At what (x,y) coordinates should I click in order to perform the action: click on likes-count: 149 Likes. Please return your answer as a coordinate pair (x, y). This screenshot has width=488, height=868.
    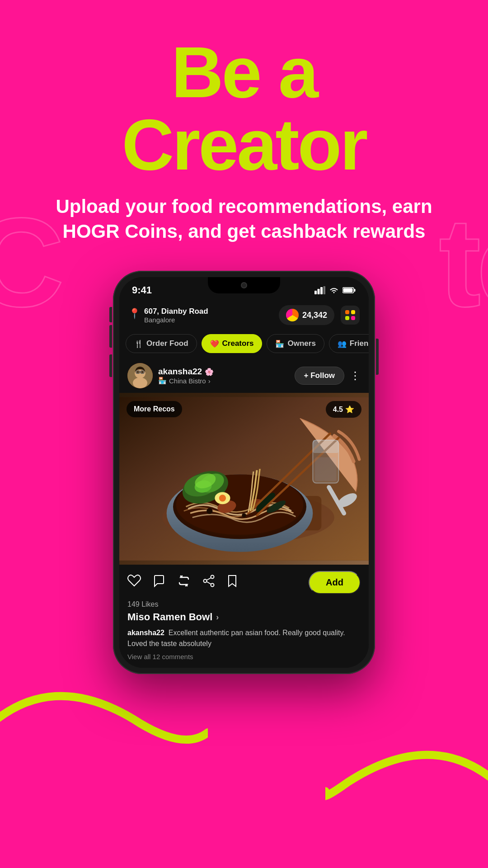
    Looking at the image, I should click on (244, 604).